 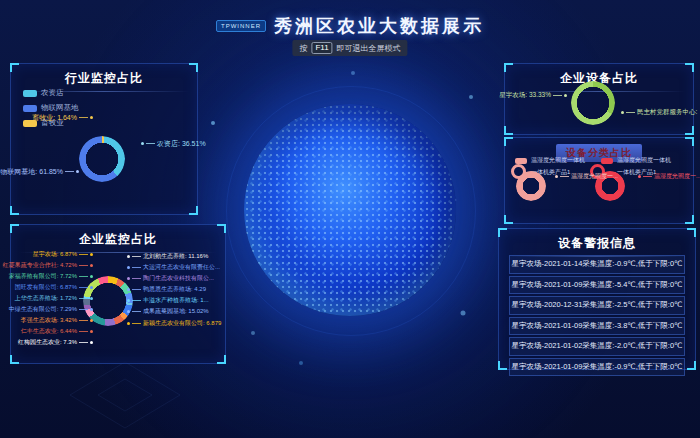 What do you see at coordinates (51, 108) in the screenshot?
I see `legend-item: 物联网基地` at bounding box center [51, 108].